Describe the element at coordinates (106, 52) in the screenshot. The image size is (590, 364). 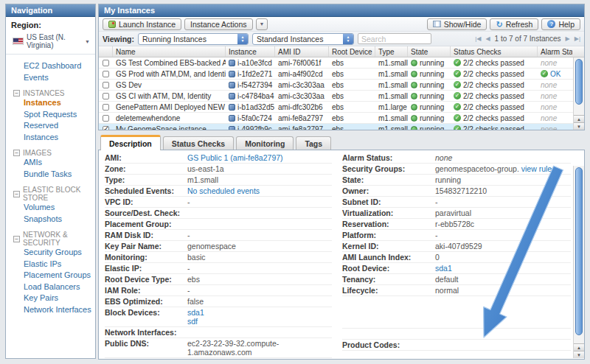
I see `select-all-column` at that location.